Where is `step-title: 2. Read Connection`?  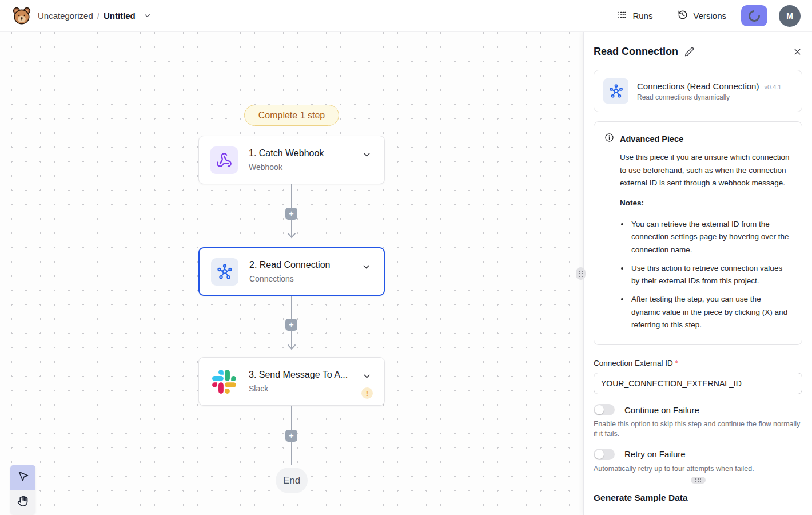 step-title: 2. Read Connection is located at coordinates (289, 265).